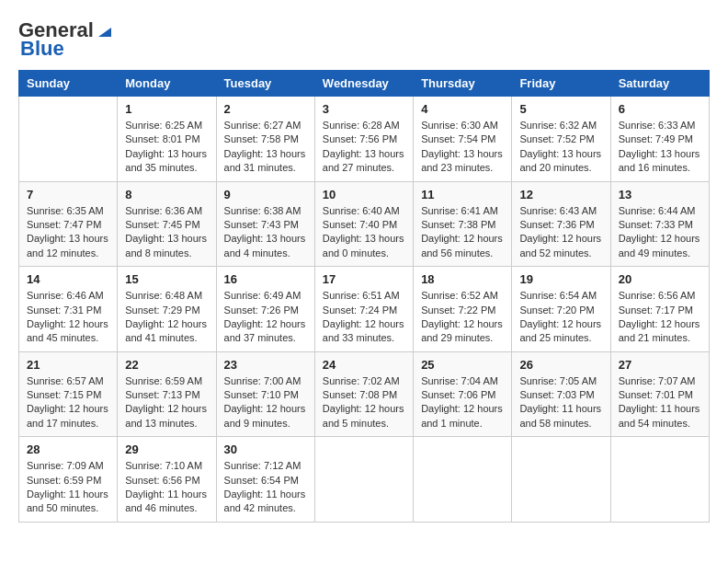 The height and width of the screenshot is (563, 728). What do you see at coordinates (166, 488) in the screenshot?
I see `day-info: Sunrise: 7:10 AMSunset: 6:56 PMDaylight:…` at bounding box center [166, 488].